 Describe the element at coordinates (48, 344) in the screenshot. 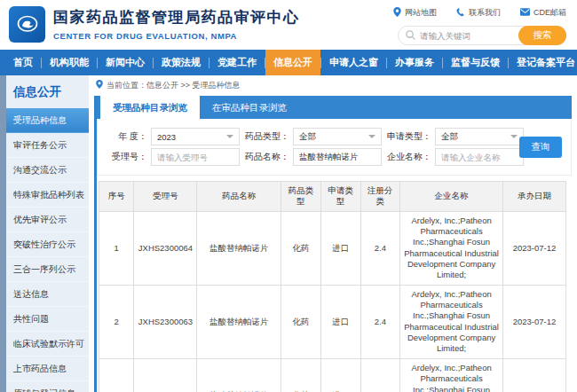

I see `sidebar-item: 临床试验默示许可` at that location.